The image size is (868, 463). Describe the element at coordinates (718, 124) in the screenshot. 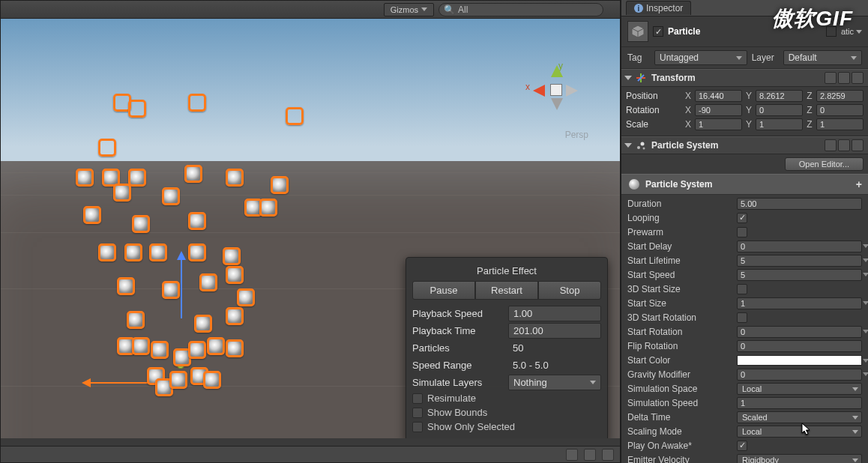

I see `scale-x-input: 1` at that location.